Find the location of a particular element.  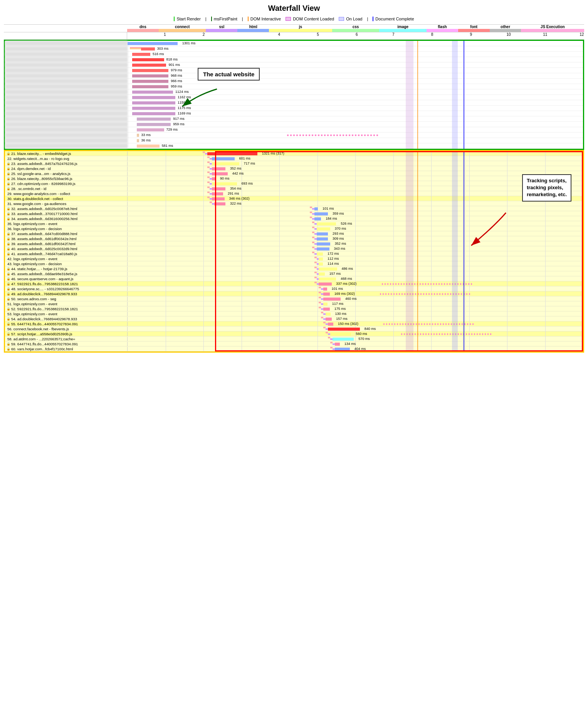

resource-timing: 404 ms is located at coordinates (355, 349).